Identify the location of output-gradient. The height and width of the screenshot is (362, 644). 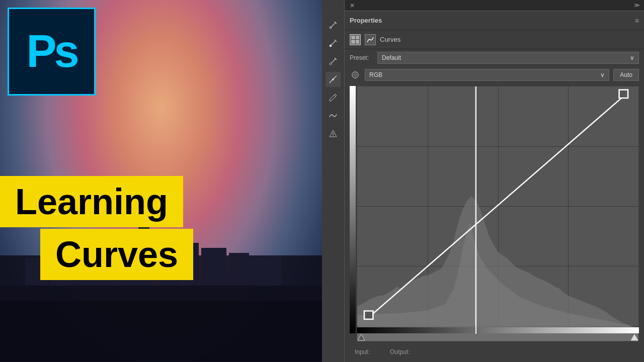
(353, 210).